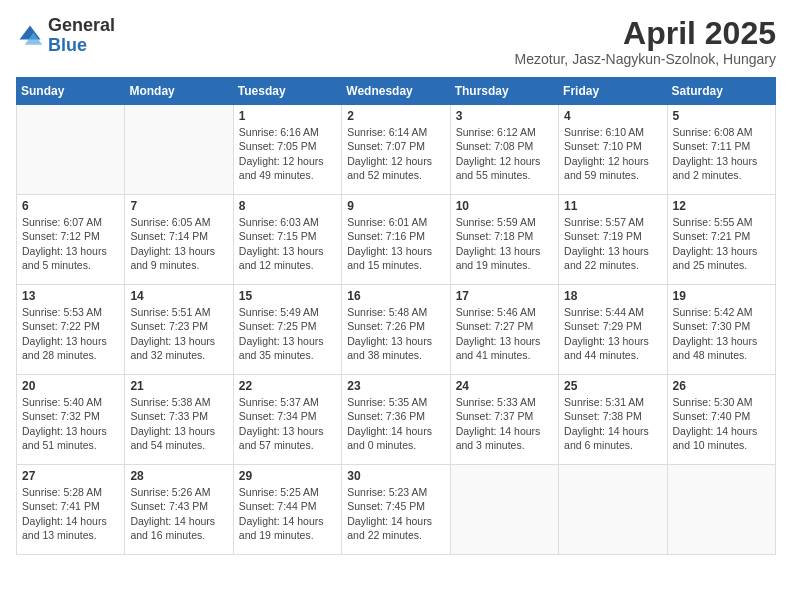 The height and width of the screenshot is (612, 792). Describe the element at coordinates (504, 386) in the screenshot. I see `day-number: 24` at that location.